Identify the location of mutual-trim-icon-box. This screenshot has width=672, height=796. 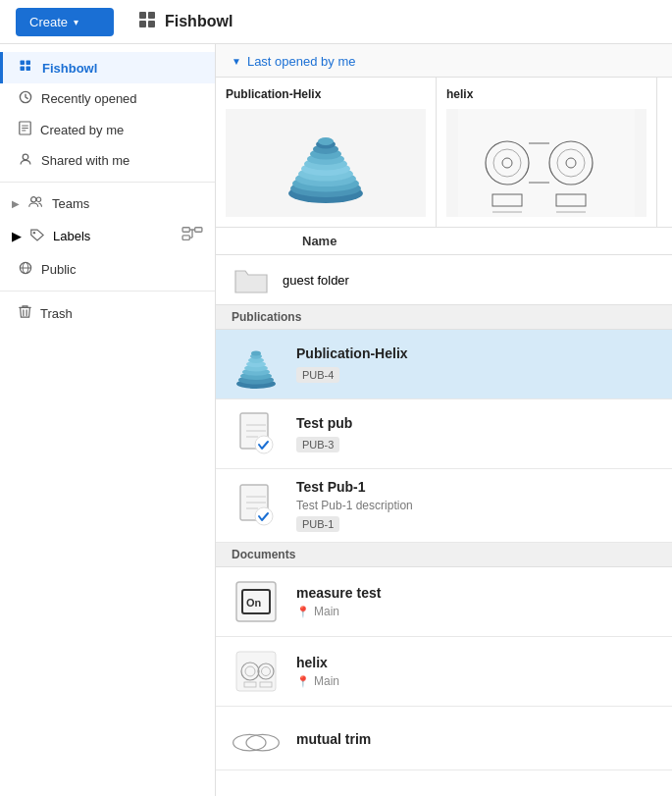
(256, 741).